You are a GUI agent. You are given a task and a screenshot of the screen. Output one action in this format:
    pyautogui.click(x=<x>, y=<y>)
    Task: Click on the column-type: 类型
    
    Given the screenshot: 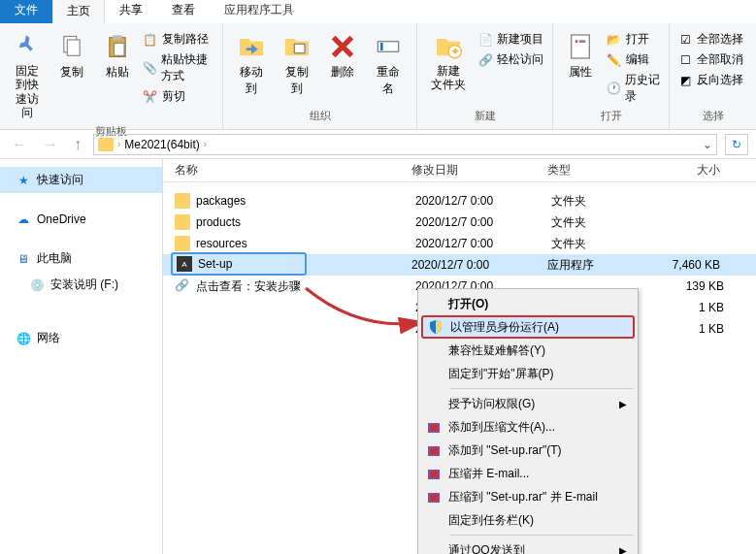 What is the action you would take?
    pyautogui.click(x=601, y=171)
    